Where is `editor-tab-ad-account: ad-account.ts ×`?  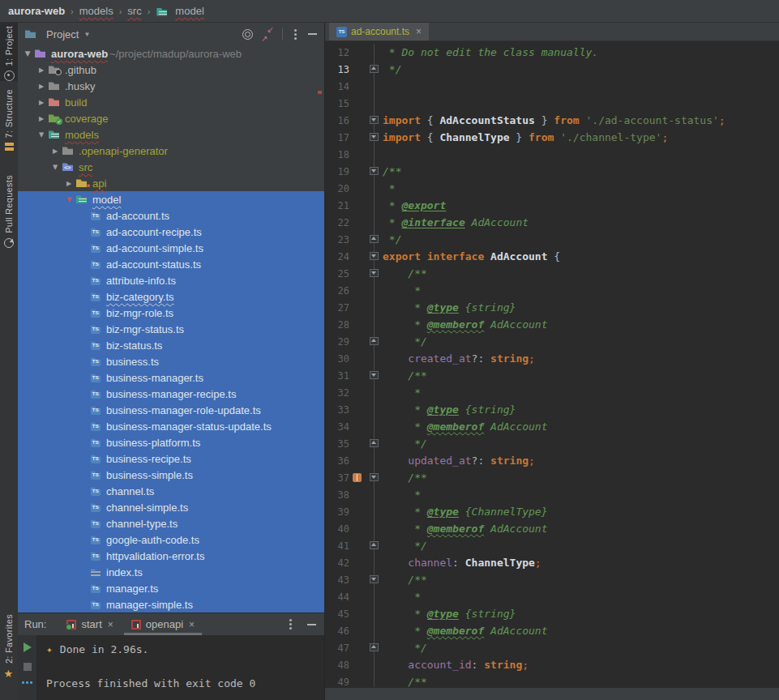 editor-tab-ad-account: ad-account.ts × is located at coordinates (379, 32).